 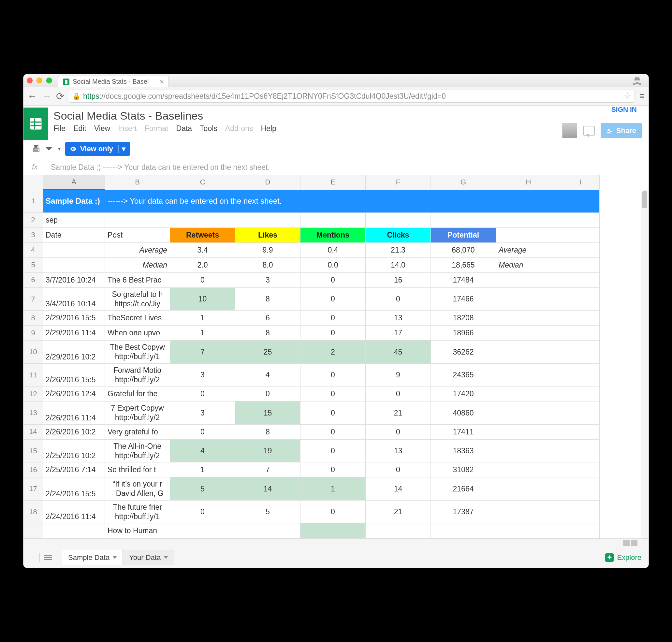 I want to click on column-header-E: E, so click(x=333, y=182).